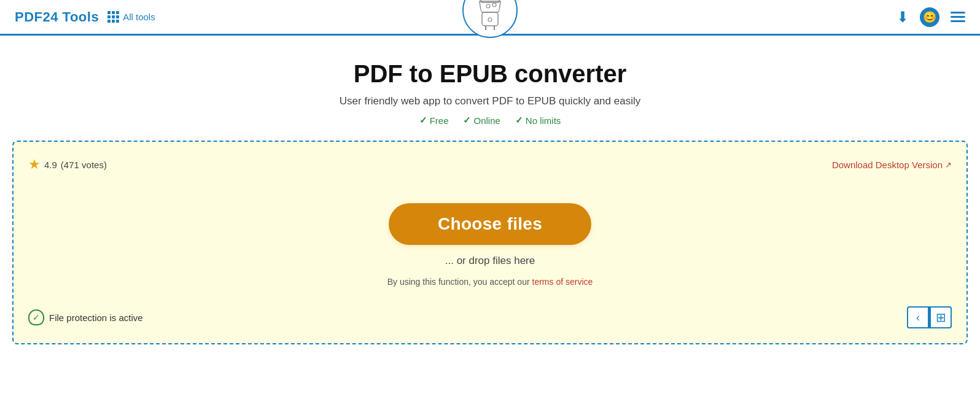 The image size is (980, 407). What do you see at coordinates (68, 165) in the screenshot?
I see `rating-row: ★ 4.9 (471 votes)` at bounding box center [68, 165].